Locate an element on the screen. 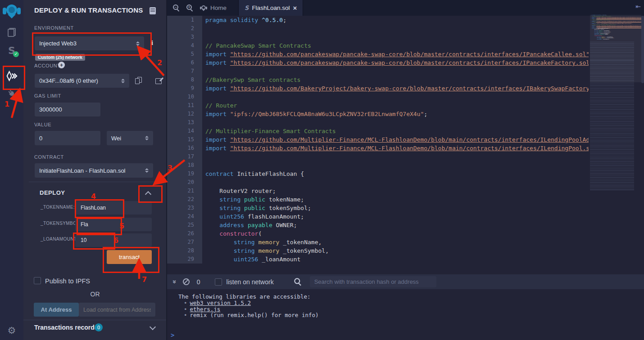 Image resolution: width=644 pixels, height=340 pixels. terminal-bullet: •ethers.js is located at coordinates (249, 309).